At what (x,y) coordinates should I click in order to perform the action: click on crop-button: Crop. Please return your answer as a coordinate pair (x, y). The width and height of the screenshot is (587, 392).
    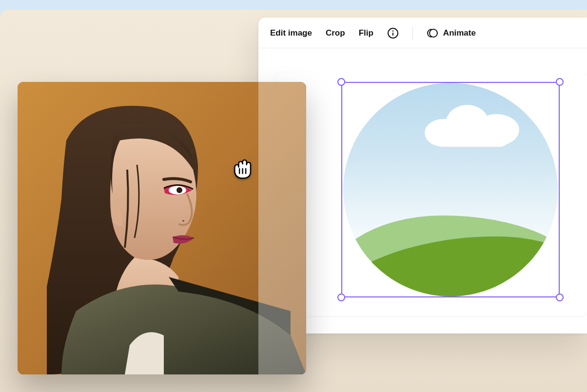
    Looking at the image, I should click on (335, 33).